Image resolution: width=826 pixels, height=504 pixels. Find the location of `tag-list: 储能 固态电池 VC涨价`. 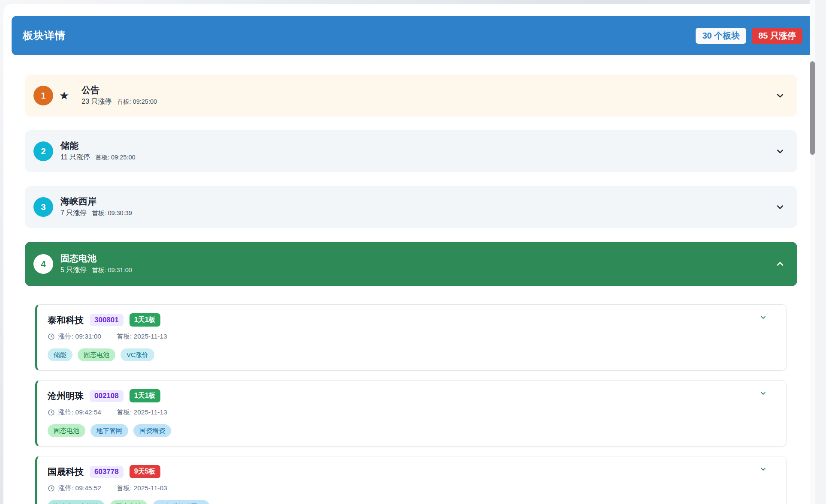

tag-list: 储能 固态电池 VC涨价 is located at coordinates (412, 355).